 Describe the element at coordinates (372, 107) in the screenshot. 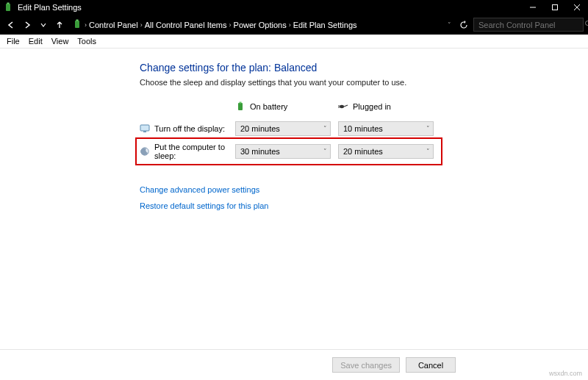

I see `column-label: Plugged in` at that location.